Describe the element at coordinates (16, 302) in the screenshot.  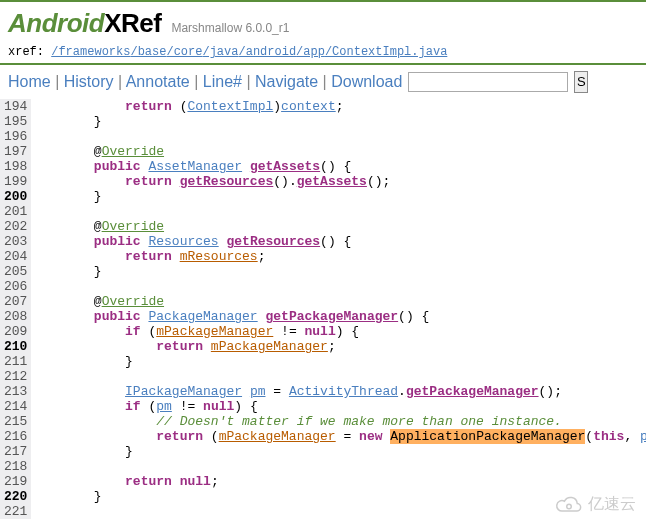
I see `line-number: 207` at that location.